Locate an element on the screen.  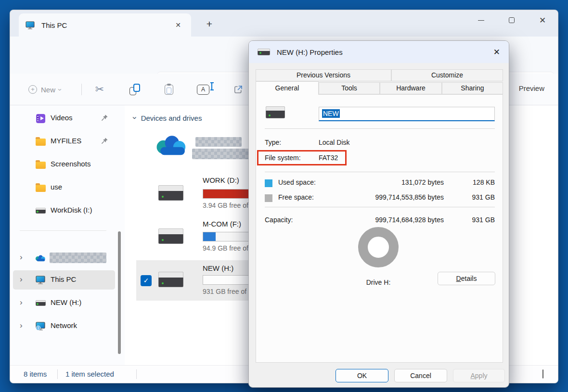
new-button-label: New is located at coordinates (48, 89).